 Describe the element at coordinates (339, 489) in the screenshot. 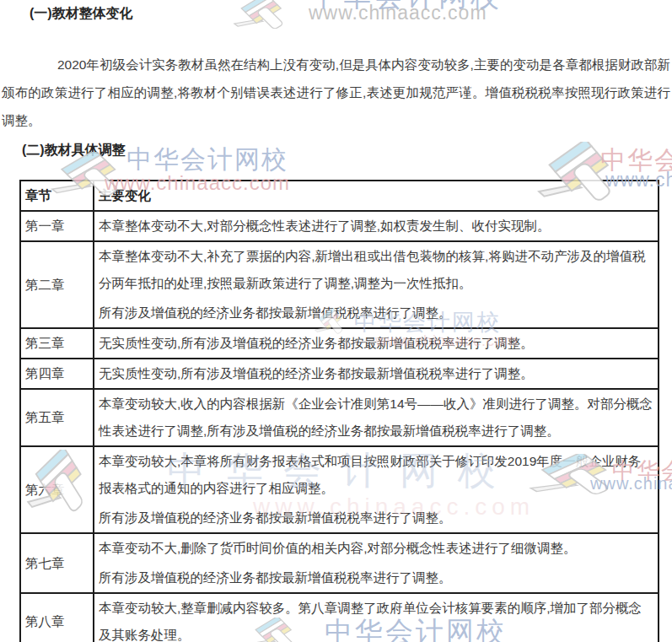

I see `table-row: 第六章本章变动较大,本章将所有财务报表格式和项目按照财政部关于修订印发2019年…` at that location.